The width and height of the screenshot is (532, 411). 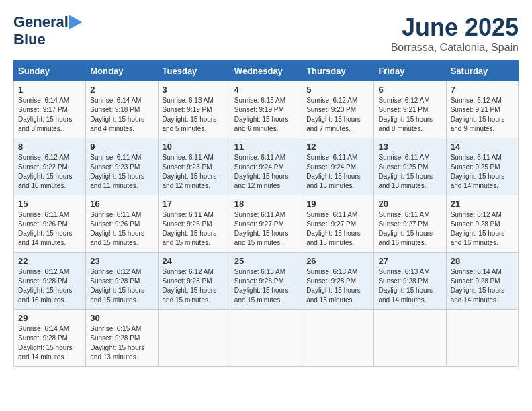 I want to click on logo-arrow-icon, so click(x=75, y=22).